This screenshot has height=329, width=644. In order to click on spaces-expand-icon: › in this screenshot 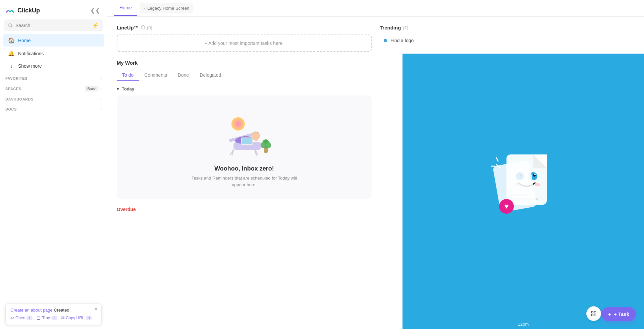, I will do `click(101, 89)`.